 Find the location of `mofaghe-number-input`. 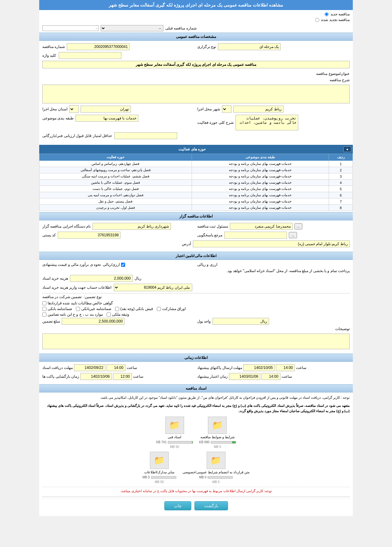

mofaghe-number-input is located at coordinates (98, 47).